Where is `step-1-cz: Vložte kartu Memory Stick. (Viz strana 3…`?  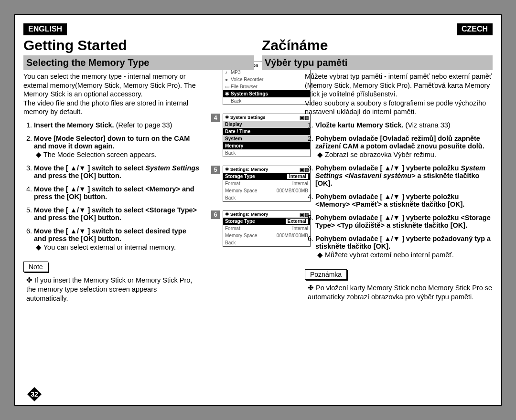
step-1-cz: Vložte kartu Memory Stick. (Viz strana 3… is located at coordinates (404, 125).